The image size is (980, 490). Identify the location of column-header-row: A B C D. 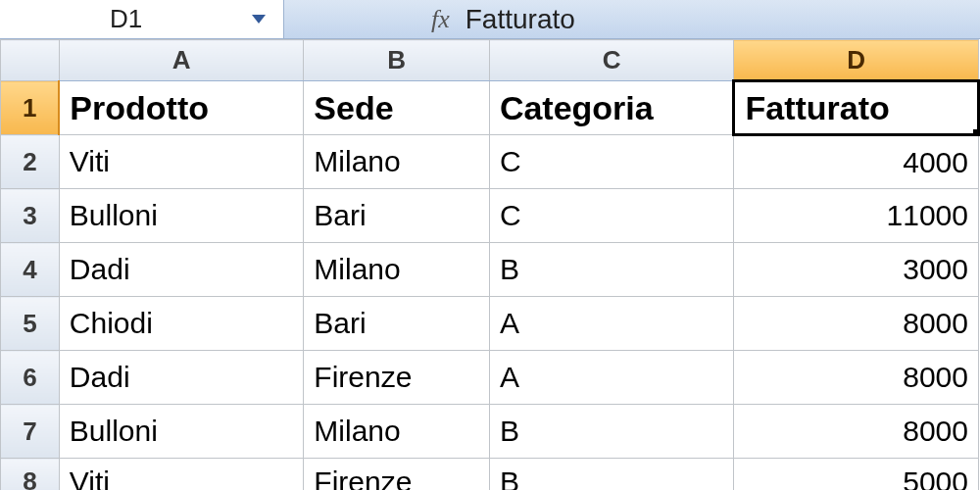
(490, 61).